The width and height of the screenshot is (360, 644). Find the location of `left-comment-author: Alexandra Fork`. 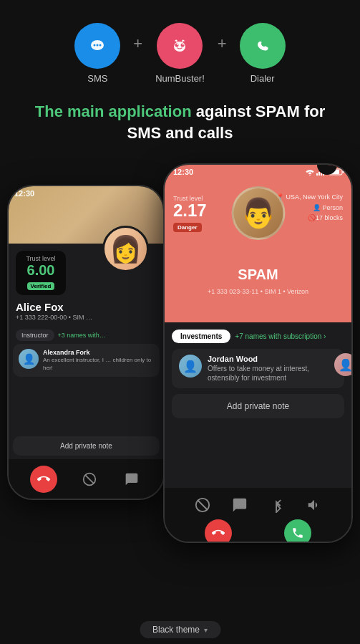

left-comment-author: Alexandra Fork is located at coordinates (99, 352).